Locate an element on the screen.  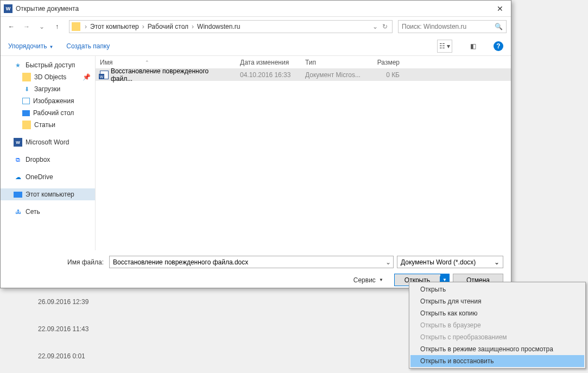
preview-pane-button: ◧ is located at coordinates (473, 46).